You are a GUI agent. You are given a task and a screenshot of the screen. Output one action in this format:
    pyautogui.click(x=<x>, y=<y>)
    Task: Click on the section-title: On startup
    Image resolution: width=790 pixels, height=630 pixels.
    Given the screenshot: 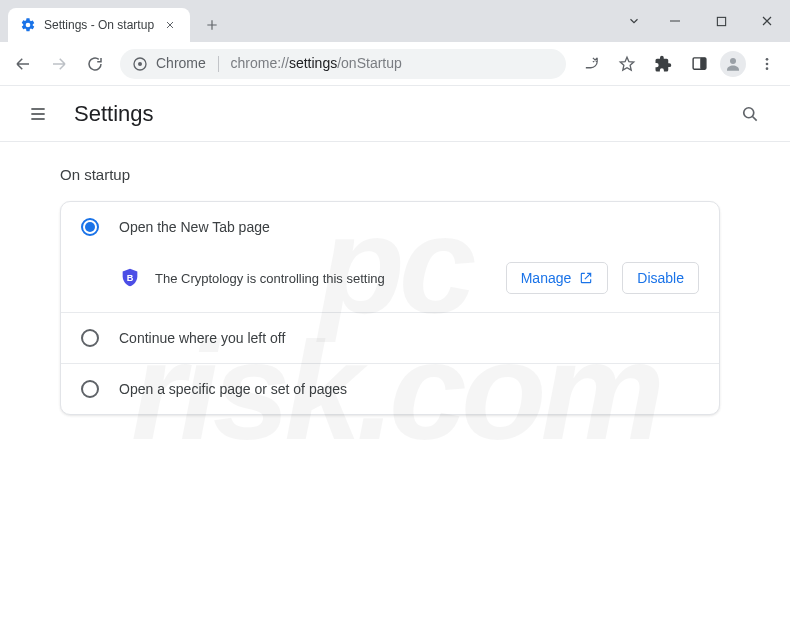 What is the action you would take?
    pyautogui.click(x=416, y=174)
    